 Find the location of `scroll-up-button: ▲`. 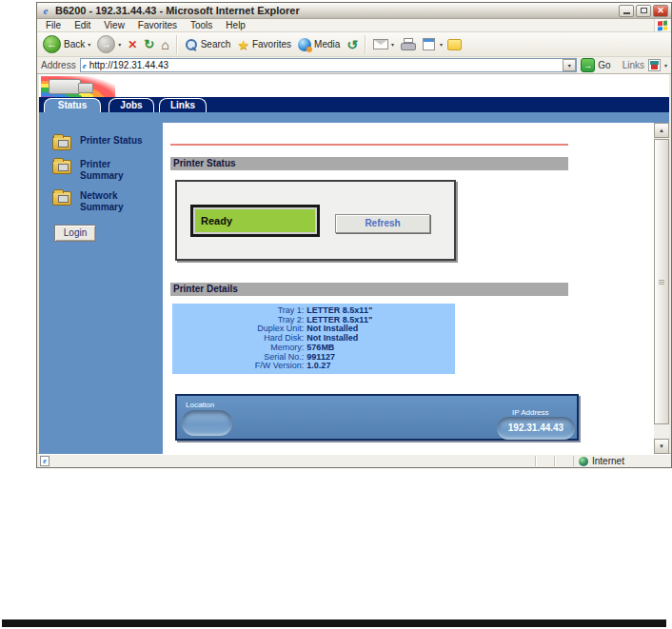

scroll-up-button: ▲ is located at coordinates (662, 130).